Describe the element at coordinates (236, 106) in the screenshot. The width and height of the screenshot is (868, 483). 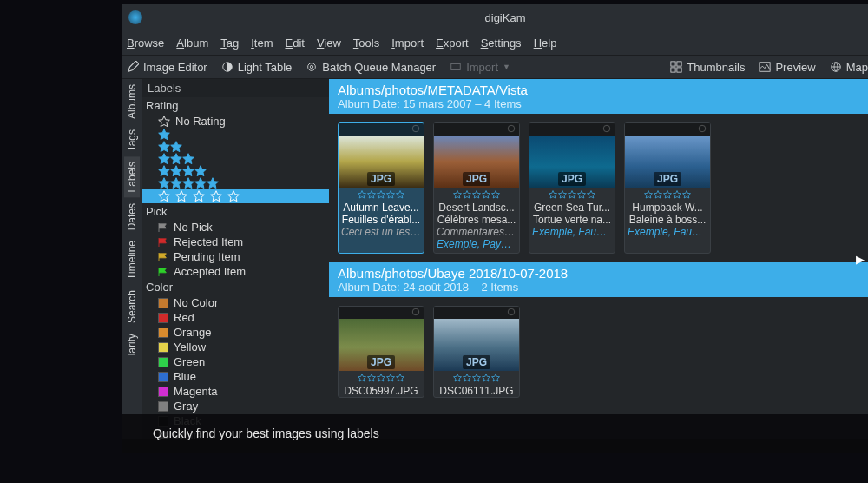
I see `rating-section-title: Rating` at that location.